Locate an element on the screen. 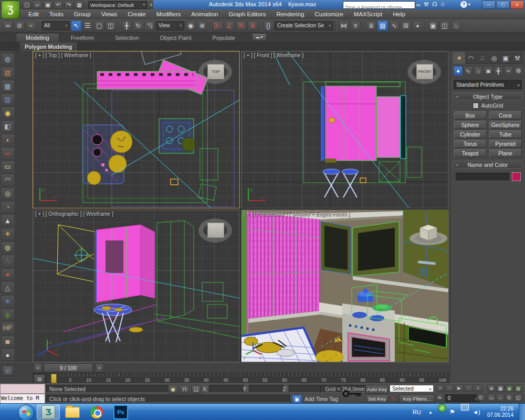 The width and height of the screenshot is (525, 420). go-to-end-button: » is located at coordinates (478, 388).